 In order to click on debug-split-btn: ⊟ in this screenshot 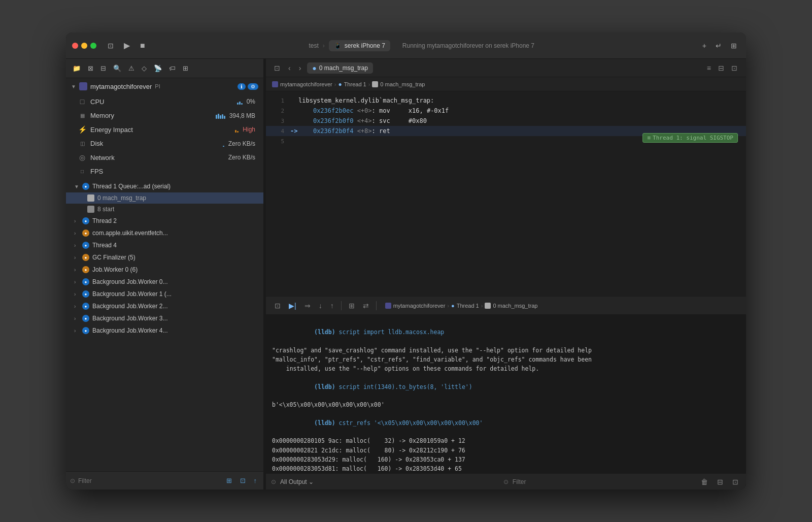, I will do `click(720, 482)`.